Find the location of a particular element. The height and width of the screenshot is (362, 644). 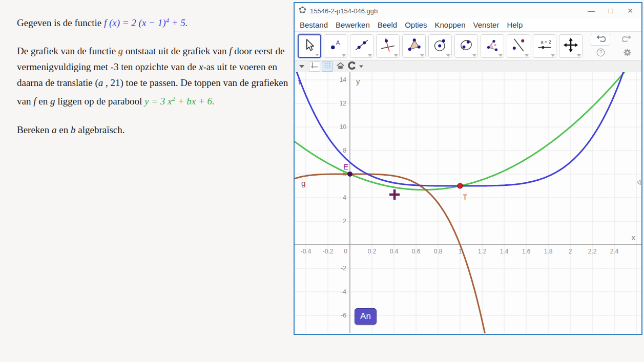

point-T is located at coordinates (460, 186).